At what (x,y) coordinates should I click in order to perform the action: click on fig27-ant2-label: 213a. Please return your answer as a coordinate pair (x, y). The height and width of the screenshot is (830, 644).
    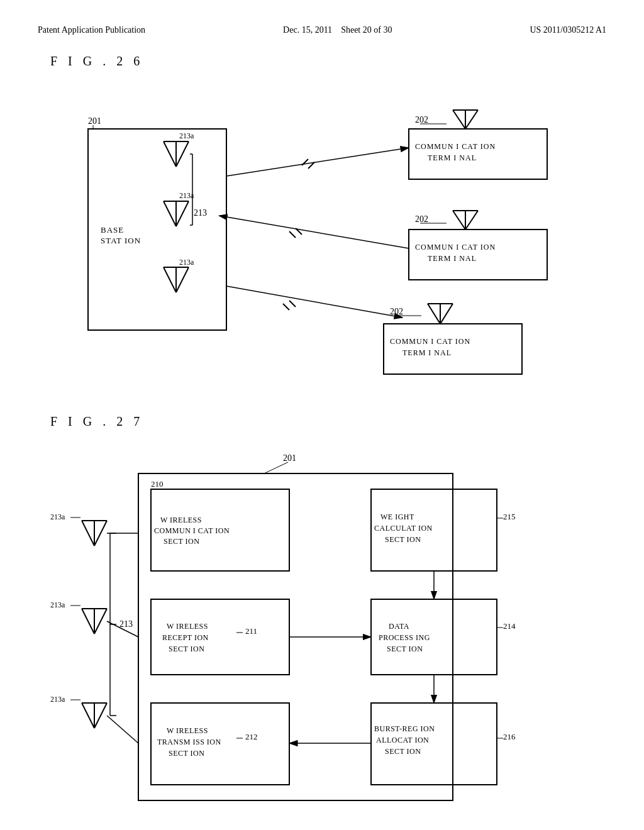
    Looking at the image, I should click on (58, 605).